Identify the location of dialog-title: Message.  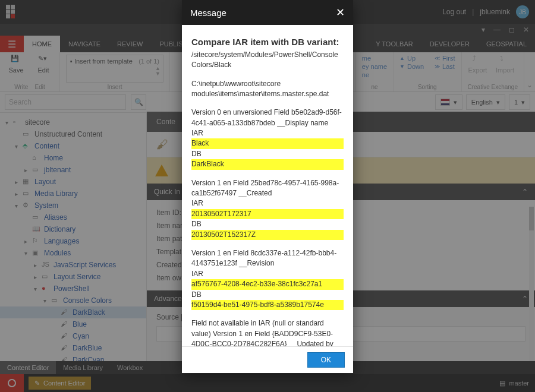
(208, 13).